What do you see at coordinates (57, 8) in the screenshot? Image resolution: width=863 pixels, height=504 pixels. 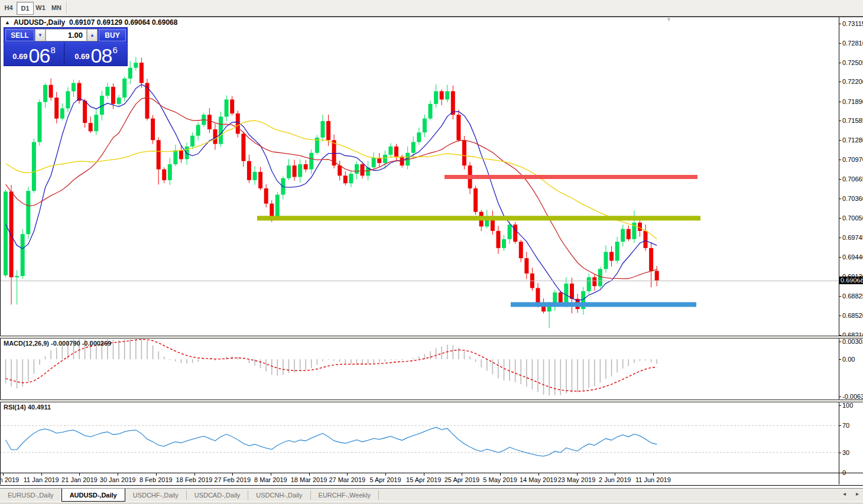 I see `timeframe-button-mn: MN` at bounding box center [57, 8].